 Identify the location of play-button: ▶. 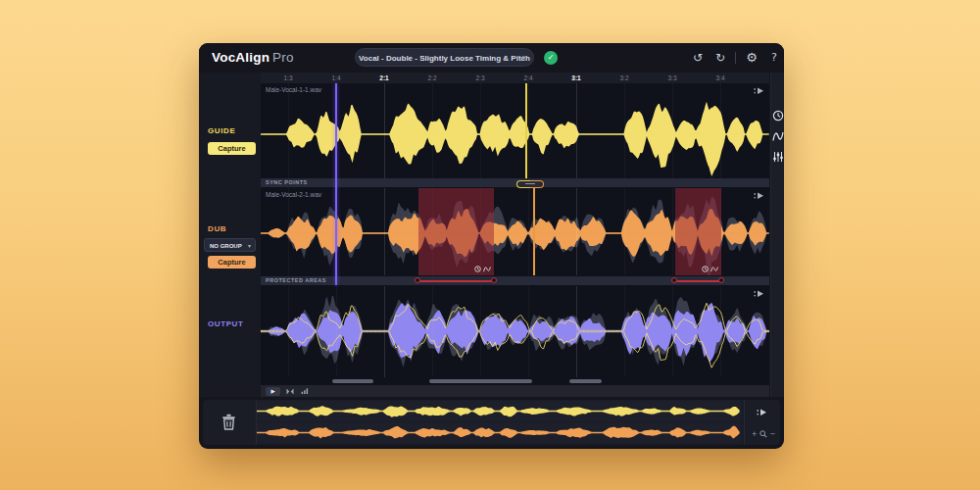
(272, 392).